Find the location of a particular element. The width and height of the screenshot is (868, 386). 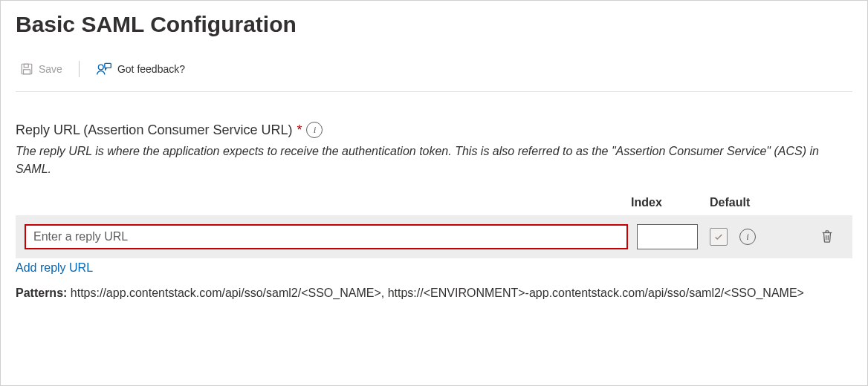

toolbar: Save Got feedback? is located at coordinates (434, 76).